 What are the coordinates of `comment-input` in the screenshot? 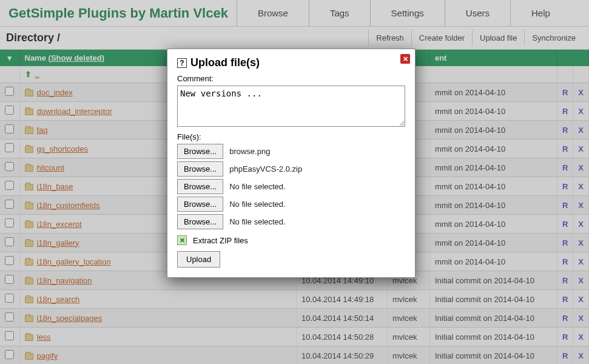 It's located at (291, 106).